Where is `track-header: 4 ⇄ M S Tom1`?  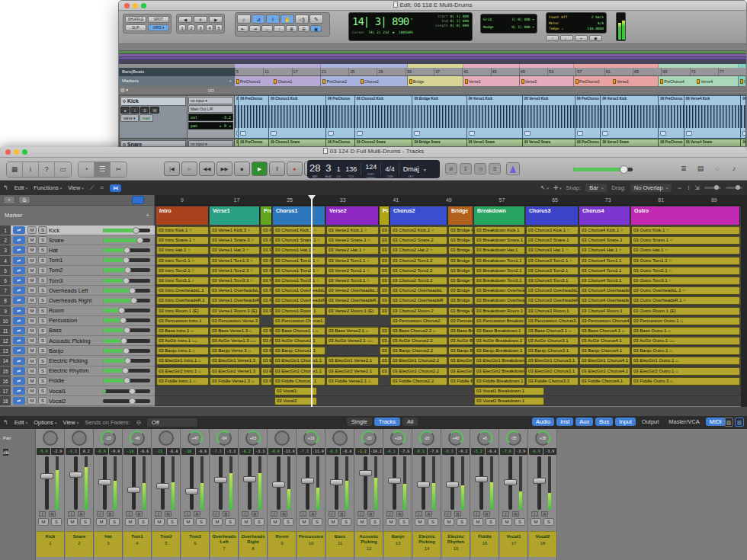
track-header: 4 ⇄ M S Tom1 is located at coordinates (78, 261).